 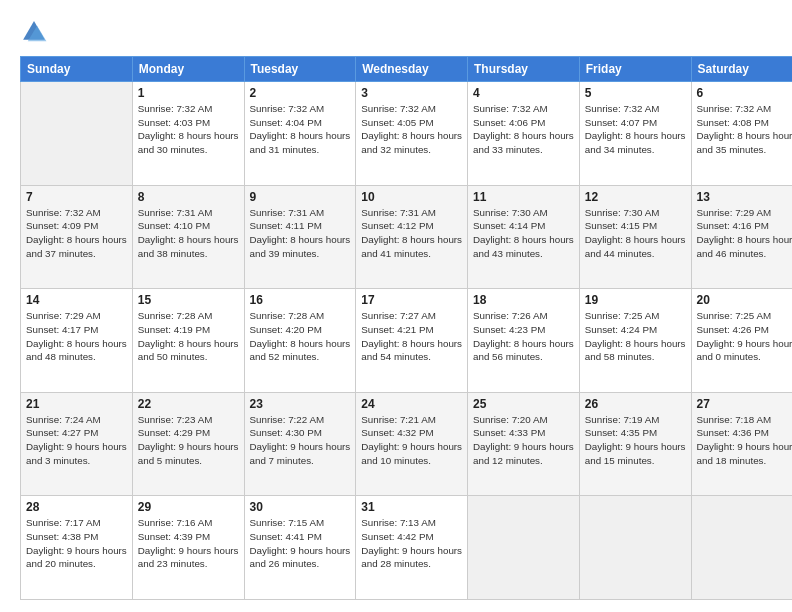 What do you see at coordinates (188, 316) in the screenshot?
I see `cell-sunrise: Sunrise: 7:28 AM` at bounding box center [188, 316].